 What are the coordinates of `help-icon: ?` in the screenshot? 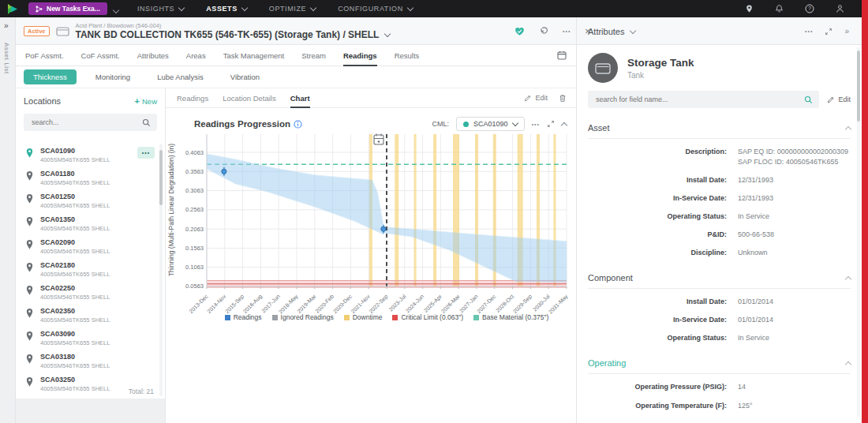 It's located at (810, 9).